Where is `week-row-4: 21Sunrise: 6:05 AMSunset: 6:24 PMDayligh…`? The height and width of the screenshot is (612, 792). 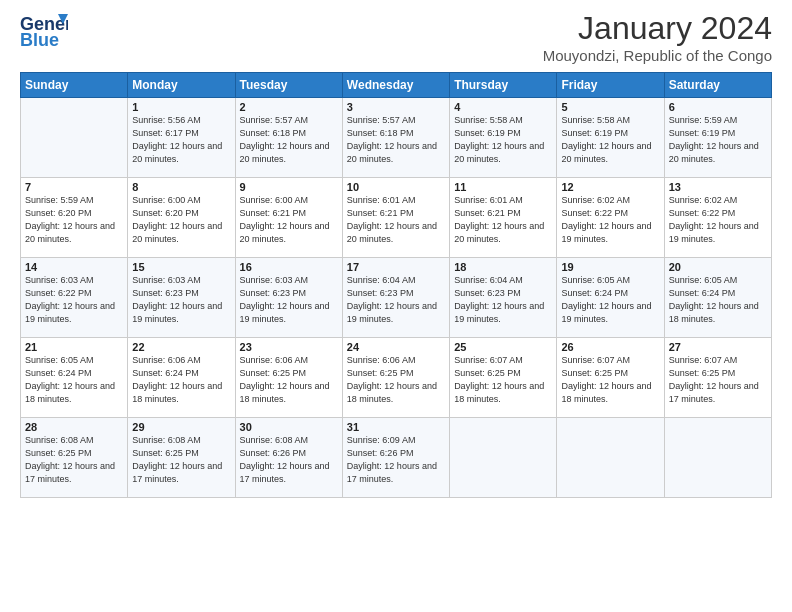 week-row-4: 21Sunrise: 6:05 AMSunset: 6:24 PMDayligh… is located at coordinates (396, 378).